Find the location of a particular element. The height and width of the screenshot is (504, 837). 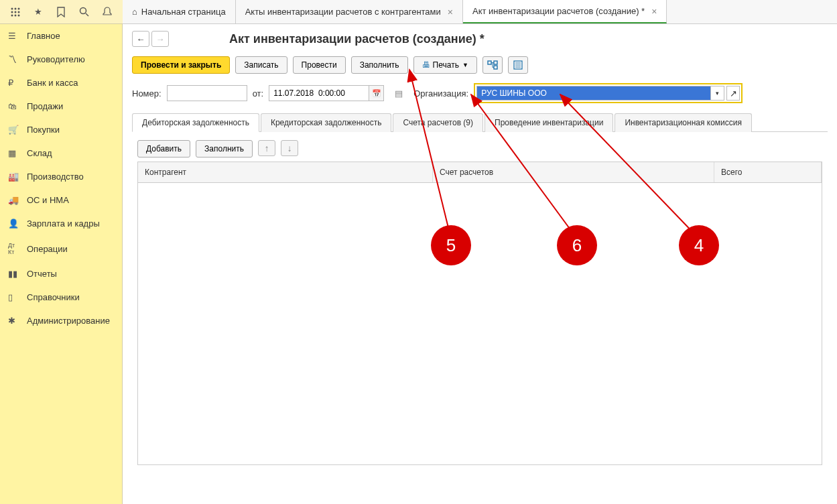

print-button: 🖶 Печать ▼ is located at coordinates (445, 65).